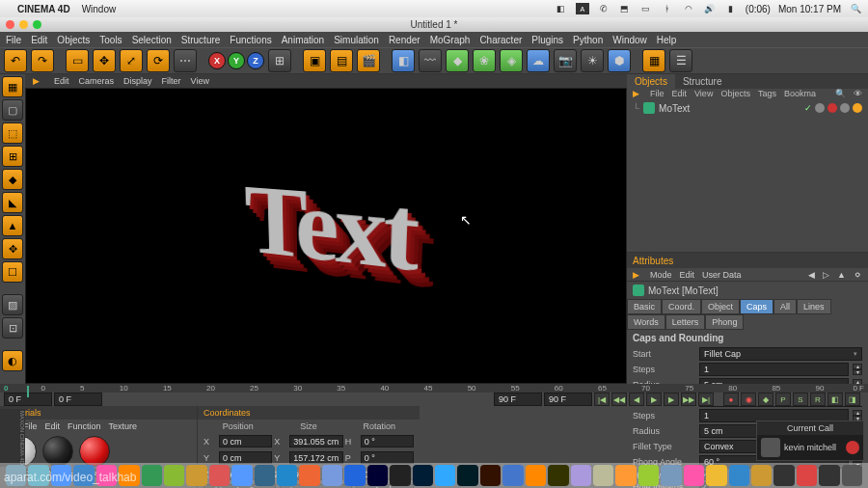 This screenshot has height=488, width=868. I want to click on menu-objects: Objects, so click(73, 41).